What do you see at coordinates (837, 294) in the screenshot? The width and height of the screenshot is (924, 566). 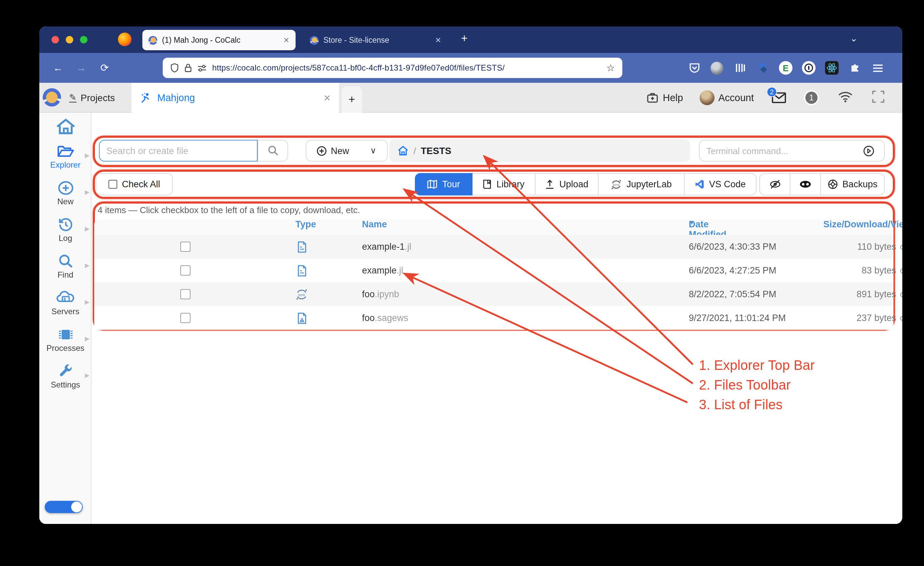 I see `file-size: 891 bytes` at bounding box center [837, 294].